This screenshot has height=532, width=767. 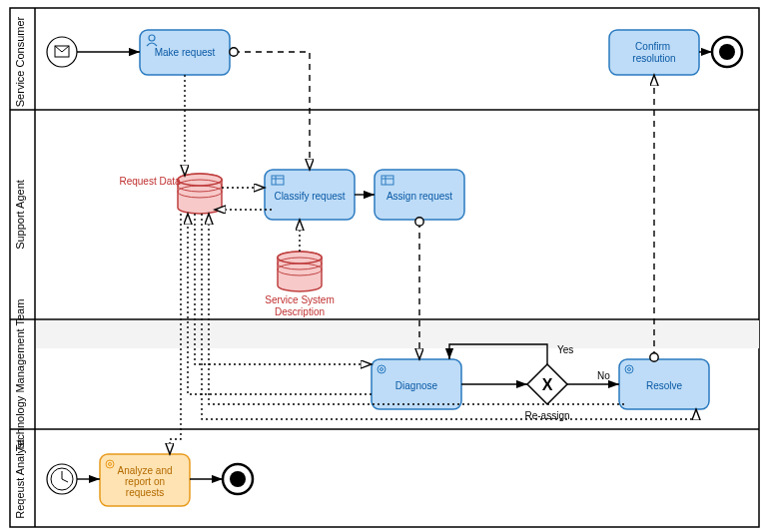 What do you see at coordinates (145, 493) in the screenshot?
I see `svg-text: requests` at bounding box center [145, 493].